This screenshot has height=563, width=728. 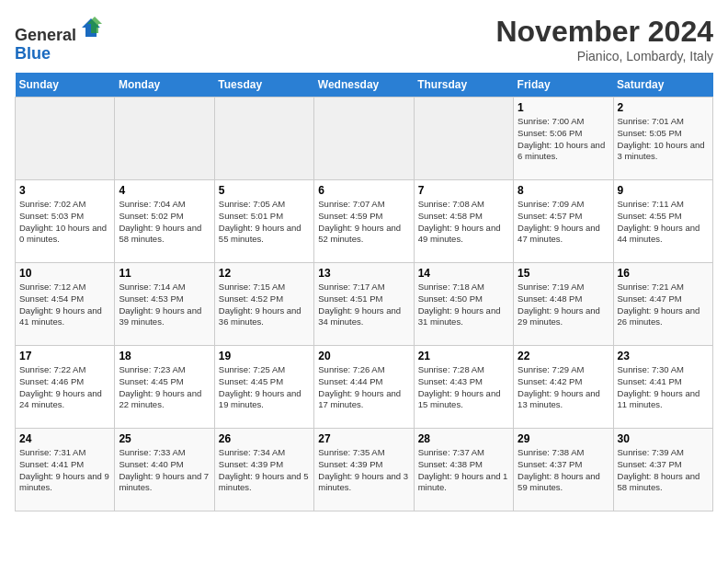 What do you see at coordinates (463, 304) in the screenshot?
I see `calendar-cell: 14Sunrise: 7:18 AM Sunset: 4:50 PM Dayli…` at bounding box center [463, 304].